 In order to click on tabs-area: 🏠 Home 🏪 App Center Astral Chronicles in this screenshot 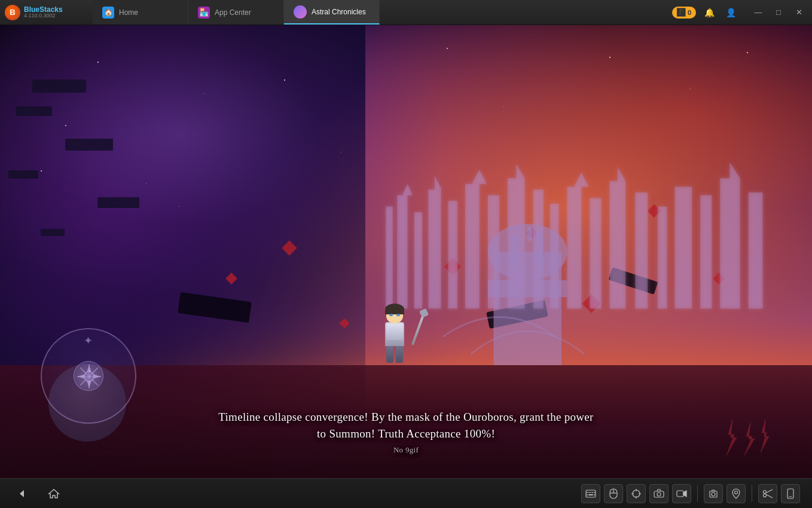, I will do `click(379, 12)`.